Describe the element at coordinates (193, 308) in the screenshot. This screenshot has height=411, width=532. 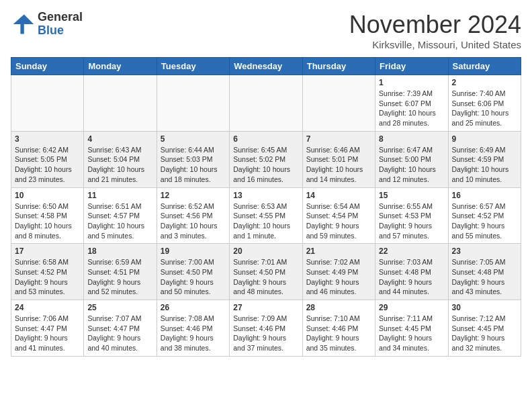
I see `day-number: 26` at that location.